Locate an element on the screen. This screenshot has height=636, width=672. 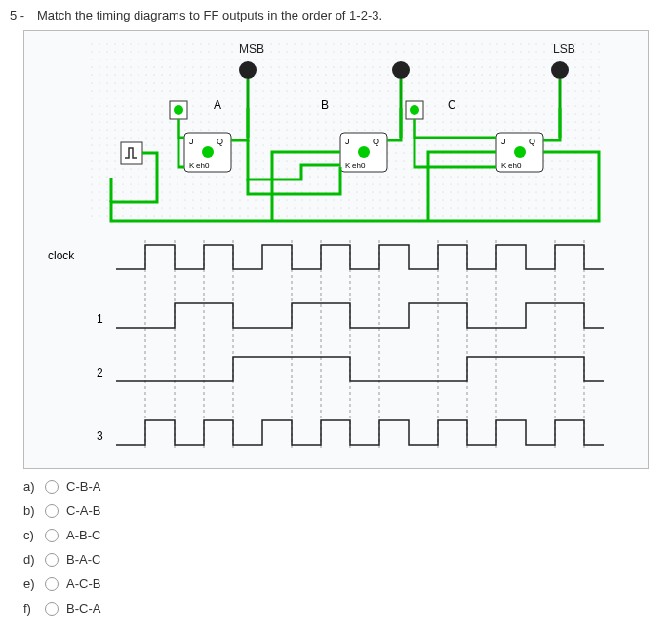
row-3-label: 3 is located at coordinates (99, 436).